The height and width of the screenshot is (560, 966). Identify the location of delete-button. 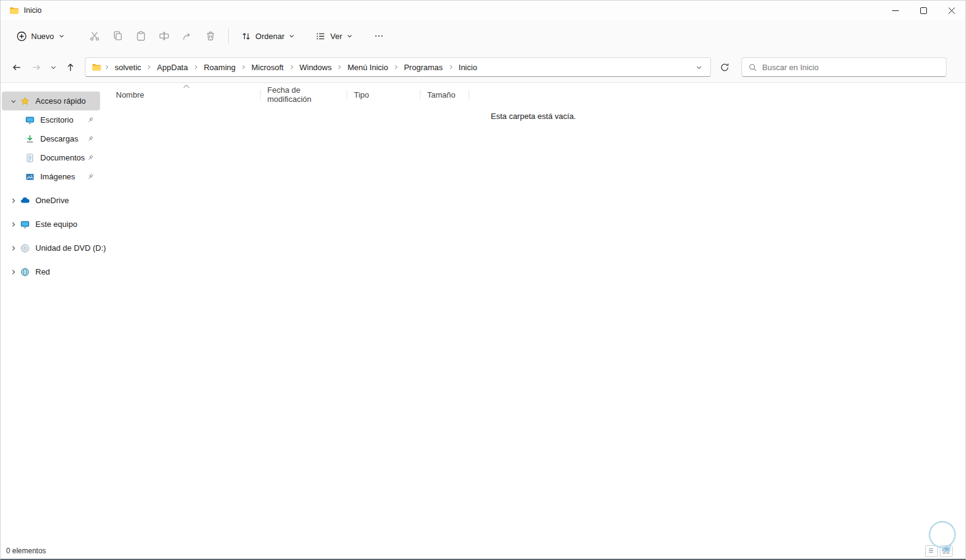
(211, 36).